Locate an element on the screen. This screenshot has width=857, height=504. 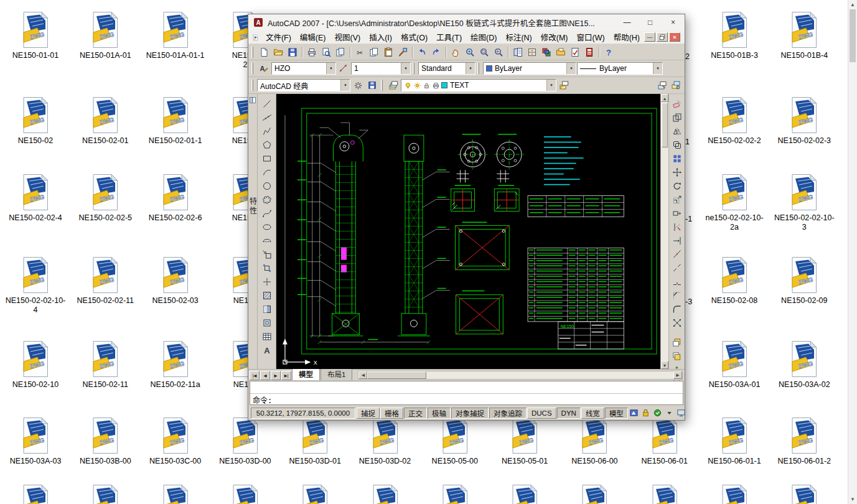
canvas-vertical-scrollbar: ▲ ▼ is located at coordinates (665, 231).